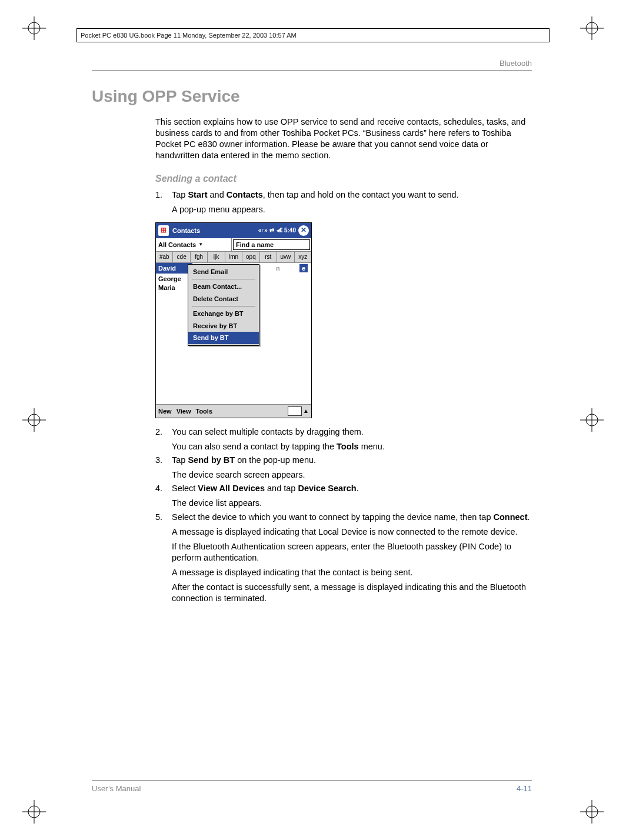 The width and height of the screenshot is (626, 840). Describe the element at coordinates (184, 412) in the screenshot. I see `menu-view: View` at that location.